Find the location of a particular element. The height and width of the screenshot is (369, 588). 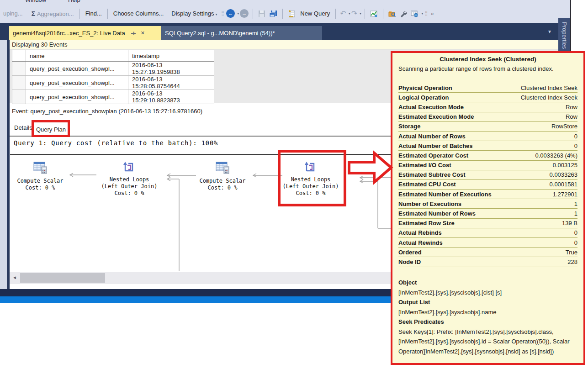

property-label: Number of Executions is located at coordinates (430, 204).